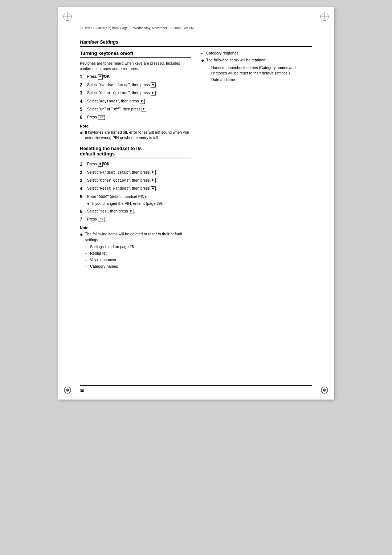  What do you see at coordinates (135, 254) in the screenshot?
I see `dash-item: – Redial list` at bounding box center [135, 254].